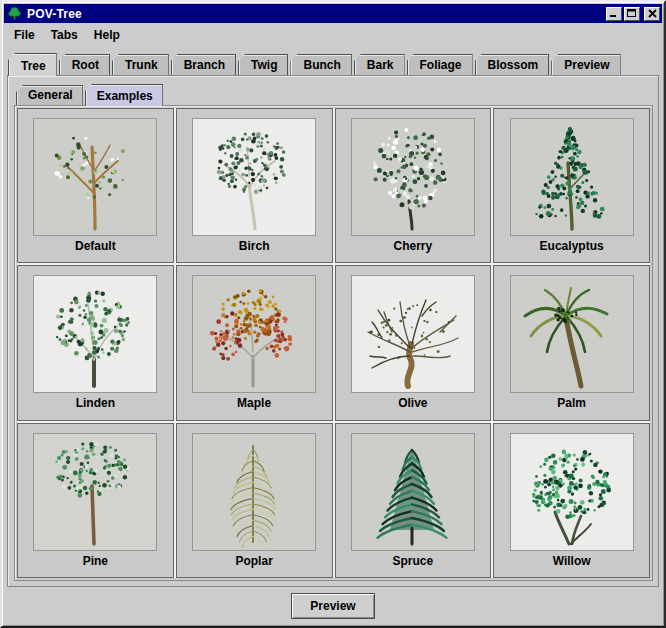  I want to click on tree-label-spruce: Spruce, so click(414, 561).